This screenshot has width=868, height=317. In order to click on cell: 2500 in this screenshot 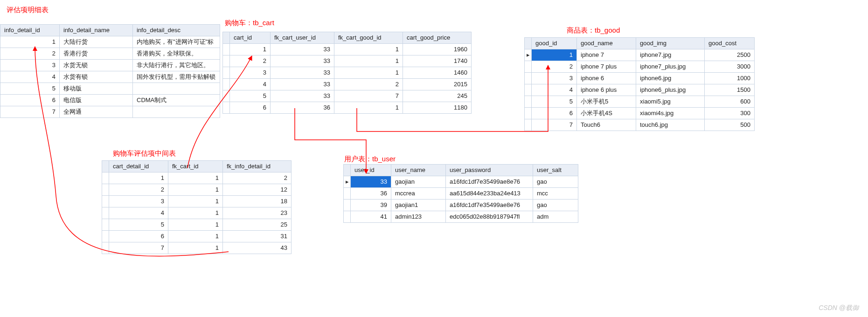, I will do `click(729, 55)`.